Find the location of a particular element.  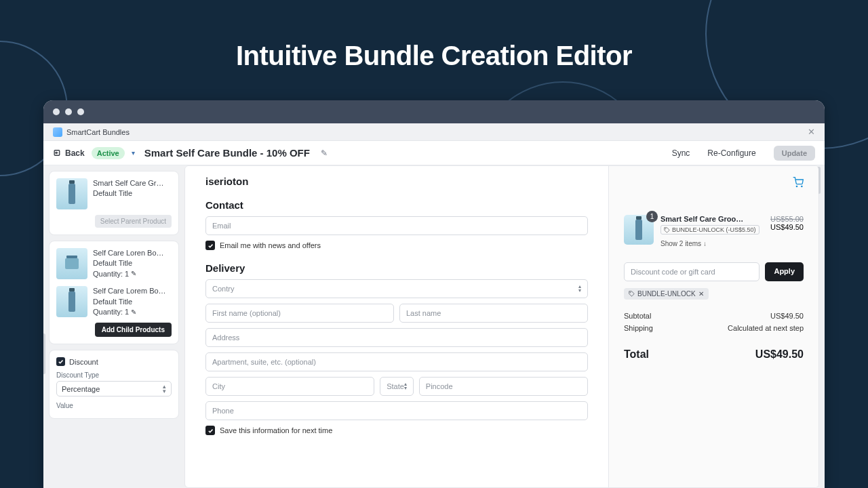

discount-code-field: Discount code or gift card is located at coordinates (692, 272).